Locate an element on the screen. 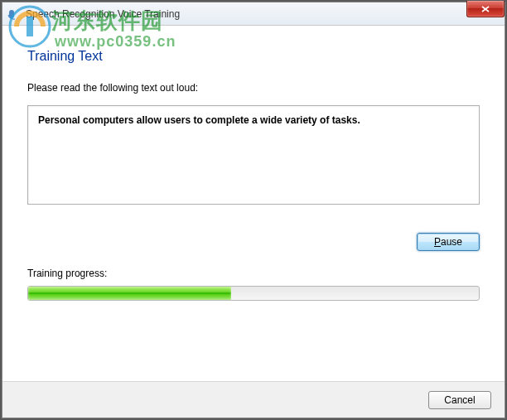  window-title: Speech Recognition Voice Training is located at coordinates (103, 14).